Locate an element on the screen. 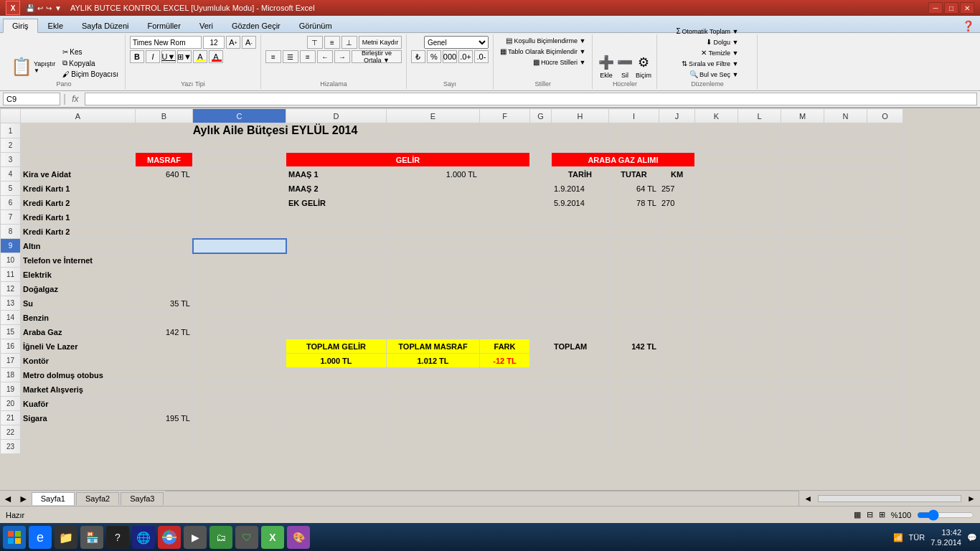 Image resolution: width=980 pixels, height=551 pixels. cell-16m is located at coordinates (803, 347).